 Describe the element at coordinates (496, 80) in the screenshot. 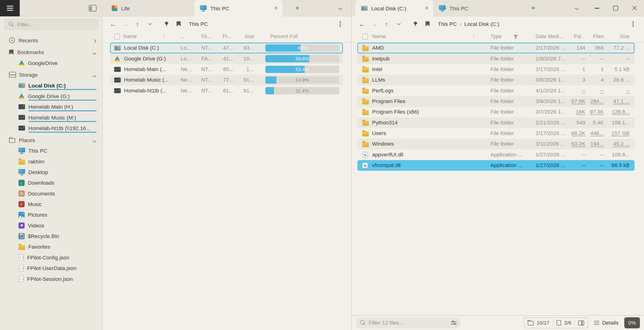

I see `file-row-llms: LLMsFile folder3/8/2026 1...3426.6 ...` at that location.